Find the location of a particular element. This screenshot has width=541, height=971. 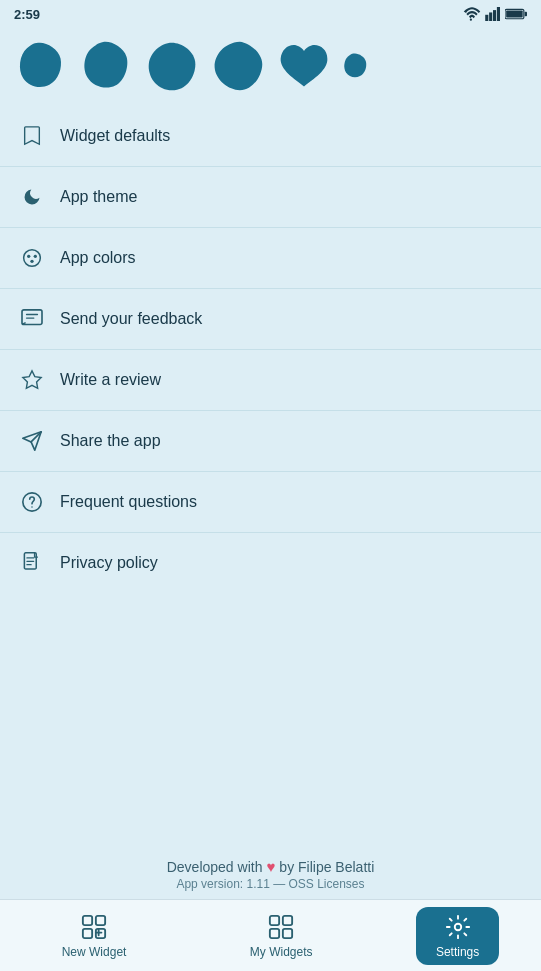

bottom-nav: New Widget My Widgets Settings is located at coordinates (270, 935).